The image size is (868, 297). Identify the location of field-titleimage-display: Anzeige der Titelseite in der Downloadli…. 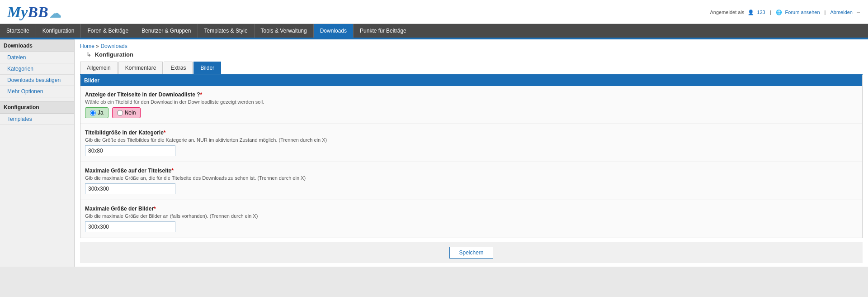
(471, 105).